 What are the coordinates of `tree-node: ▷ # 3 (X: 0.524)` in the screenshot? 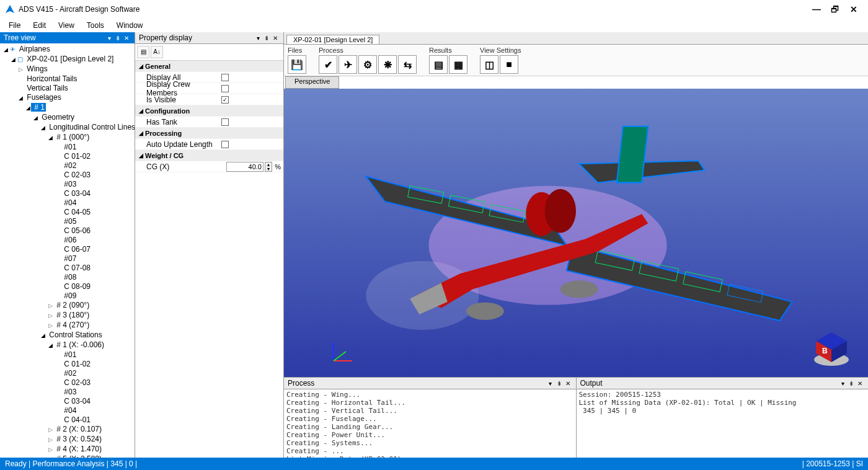 It's located at (68, 440).